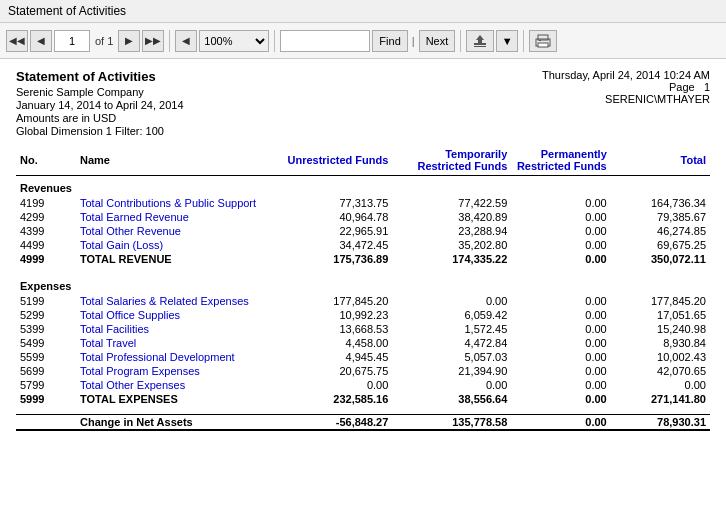 The image size is (726, 527). Describe the element at coordinates (363, 103) in the screenshot. I see `report-header: Statement of Activities Serenic Sample C…` at that location.